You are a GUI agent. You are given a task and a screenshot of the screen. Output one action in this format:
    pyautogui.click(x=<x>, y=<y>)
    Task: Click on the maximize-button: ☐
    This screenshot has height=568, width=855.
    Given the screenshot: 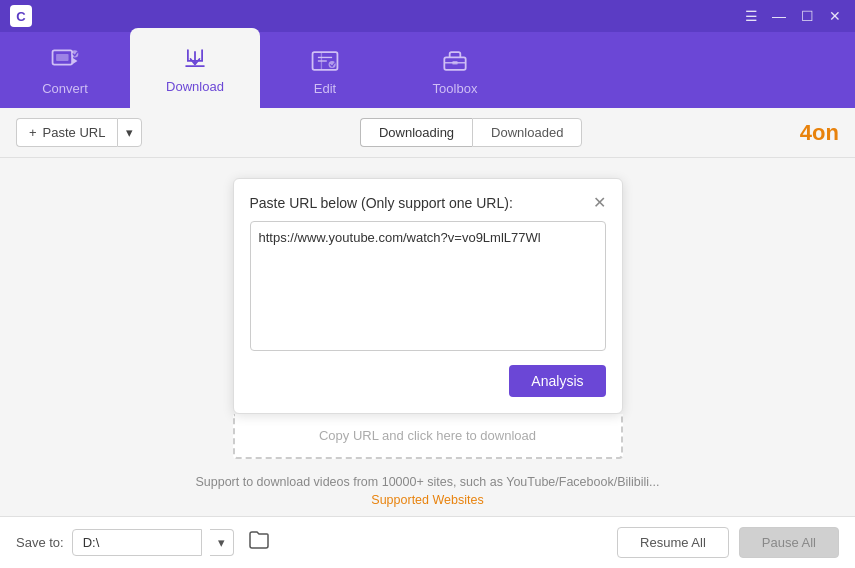 What is the action you would take?
    pyautogui.click(x=807, y=16)
    